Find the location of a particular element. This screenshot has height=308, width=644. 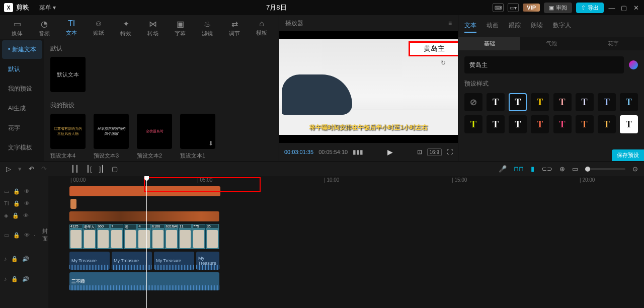

sidebar-item: 我的预设 is located at coordinates (22, 89).